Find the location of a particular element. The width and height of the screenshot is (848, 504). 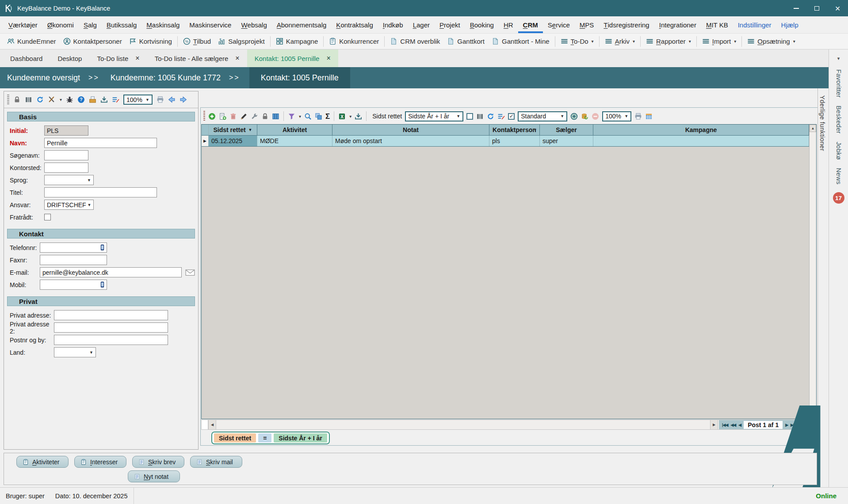

scroll-up-button: ▲ is located at coordinates (813, 128).